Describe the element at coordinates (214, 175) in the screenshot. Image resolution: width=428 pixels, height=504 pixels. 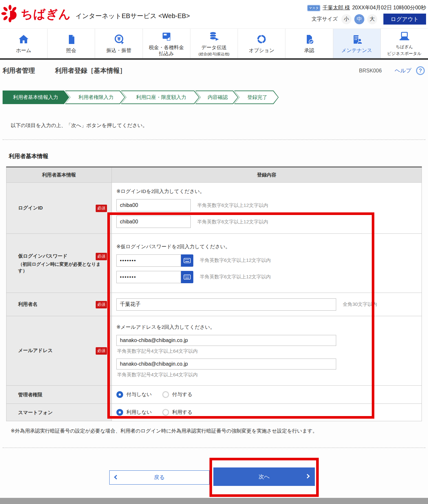
I see `table-header-row: 利用者基本情報 登録内容` at that location.